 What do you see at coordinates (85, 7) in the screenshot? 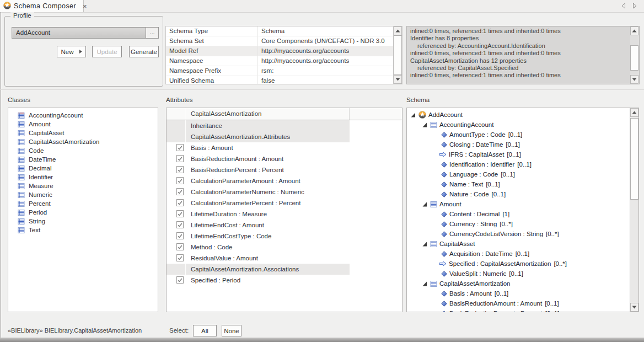
I see `tab-close-icon: ×` at bounding box center [85, 7].